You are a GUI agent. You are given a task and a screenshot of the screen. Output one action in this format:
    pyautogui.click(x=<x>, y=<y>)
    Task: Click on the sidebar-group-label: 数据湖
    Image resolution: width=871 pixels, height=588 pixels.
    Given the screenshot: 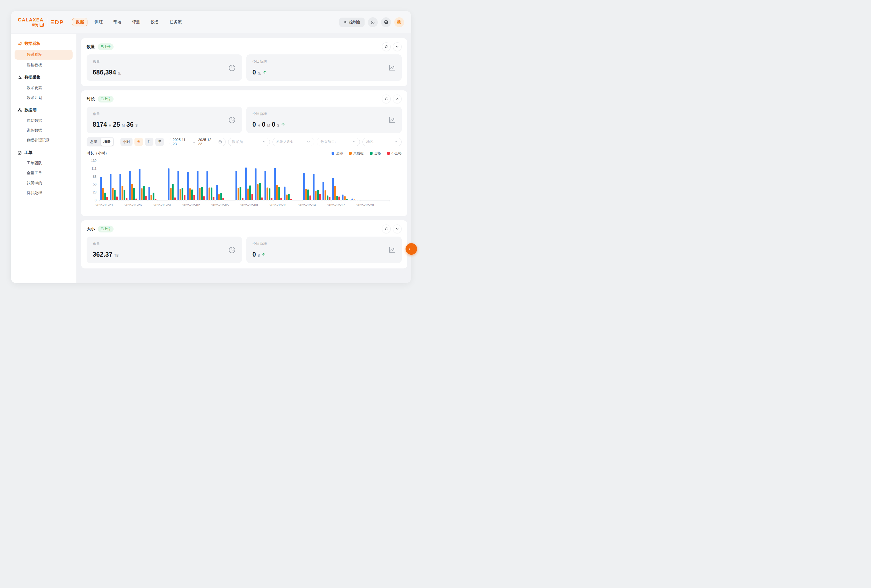 What is the action you would take?
    pyautogui.click(x=31, y=110)
    